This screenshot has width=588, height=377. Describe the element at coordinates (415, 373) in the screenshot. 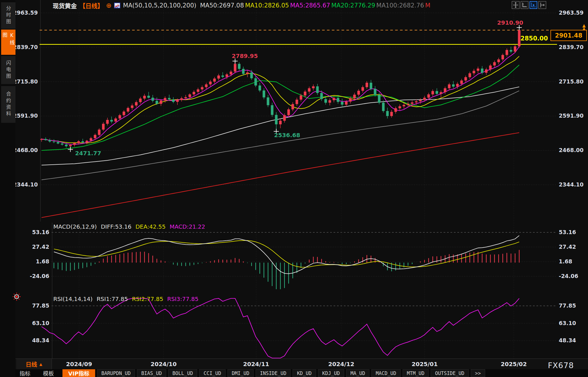

I see `tab-MTM_UD: MTM_UD` at that location.